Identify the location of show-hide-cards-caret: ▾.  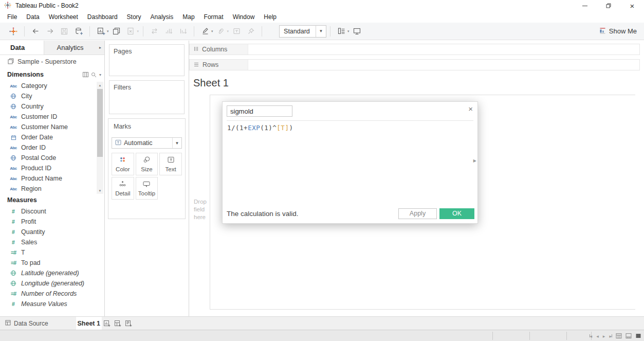
(348, 31).